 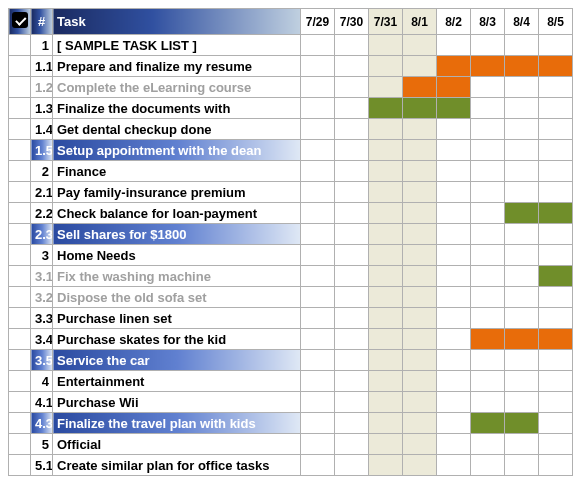 I want to click on table-row: 2.3Sell shares for $1800, so click(x=291, y=234).